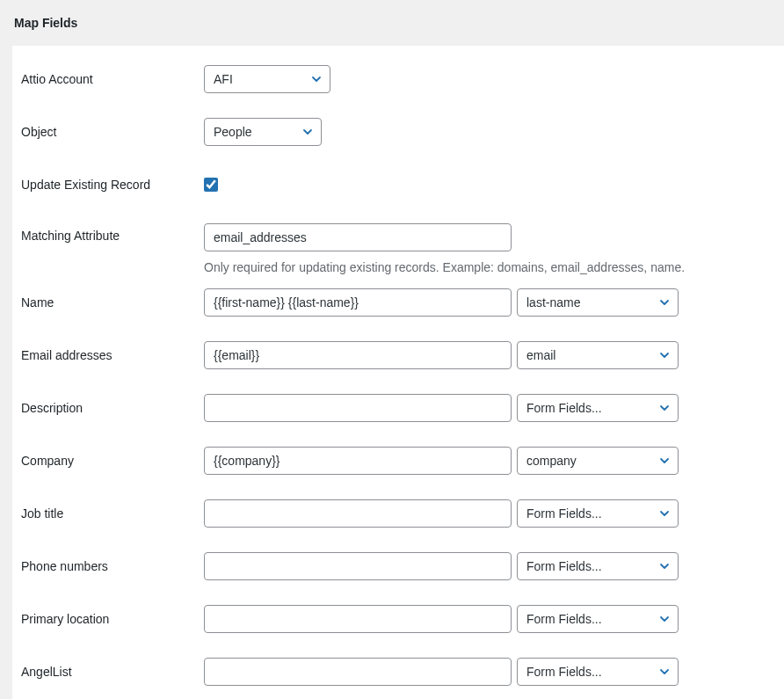 This screenshot has height=699, width=784. Describe the element at coordinates (598, 355) in the screenshot. I see `email-addresses-select: email` at that location.